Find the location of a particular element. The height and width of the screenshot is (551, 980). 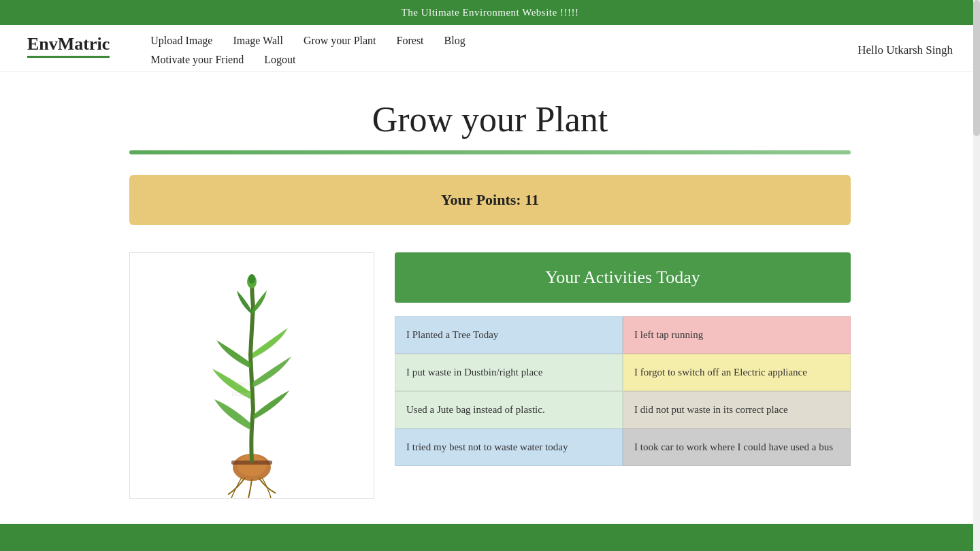

activity-text: I did not put waste in its correct place is located at coordinates (711, 410).